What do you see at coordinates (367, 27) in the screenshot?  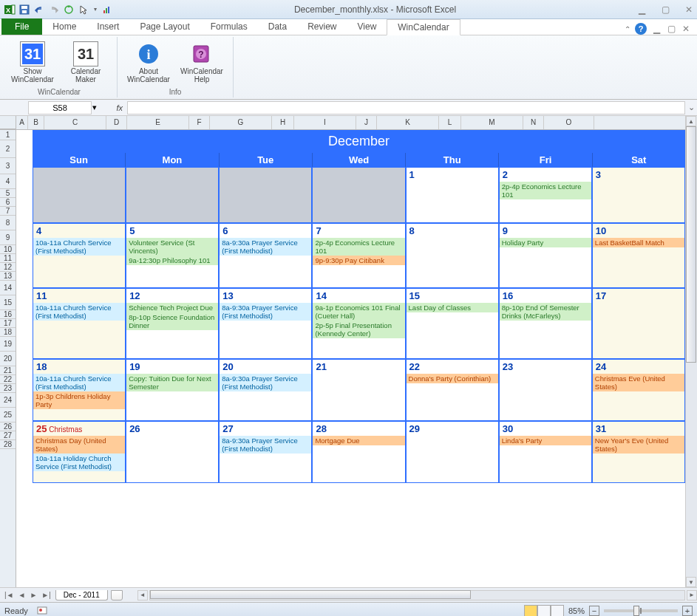 I see `tab-view: View` at bounding box center [367, 27].